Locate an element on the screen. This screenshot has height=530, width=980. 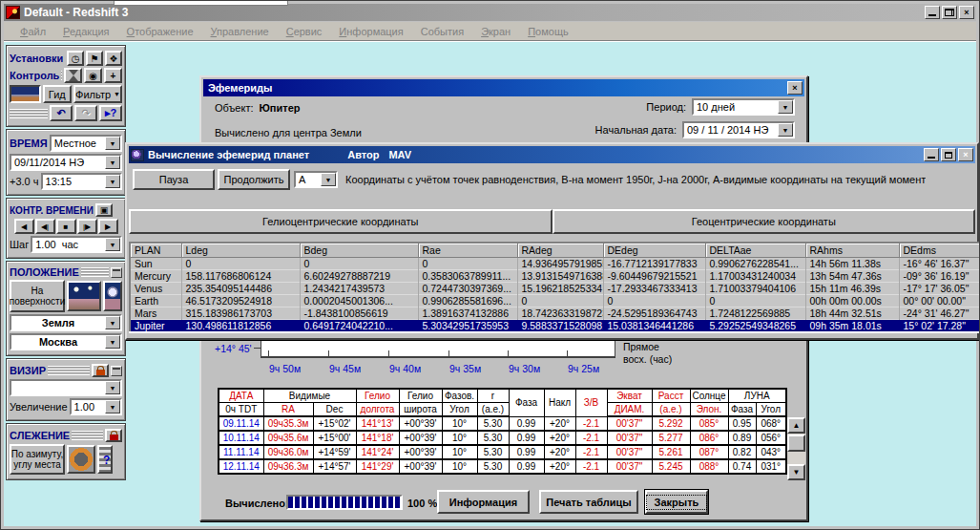
mode-combo: A ▼ is located at coordinates (316, 180).